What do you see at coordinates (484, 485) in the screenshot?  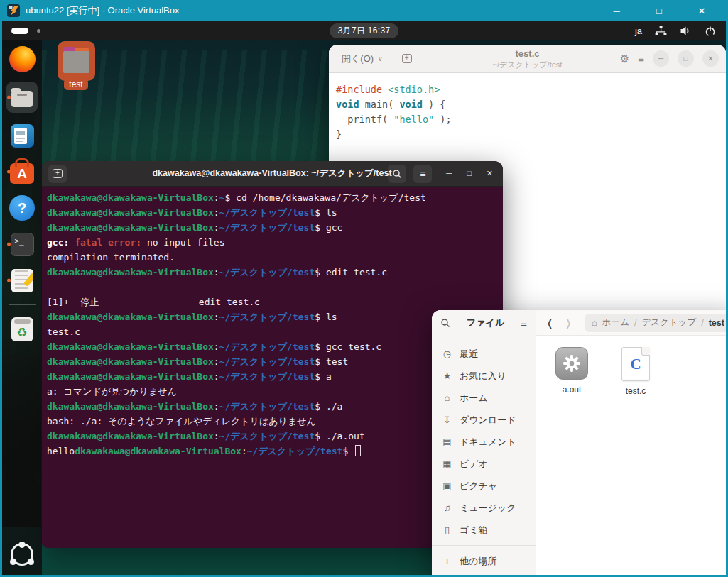 I see `sidebar-item-pictures: ▣ピクチャ` at bounding box center [484, 485].